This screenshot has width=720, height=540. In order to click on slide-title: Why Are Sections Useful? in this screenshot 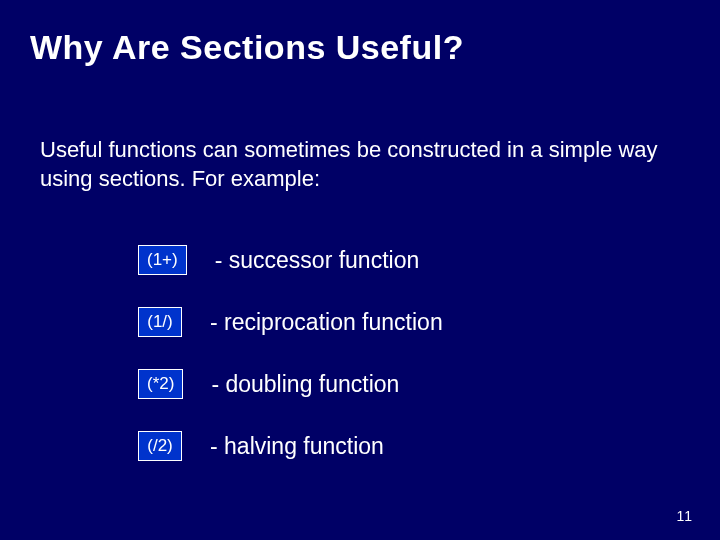, I will do `click(247, 48)`.